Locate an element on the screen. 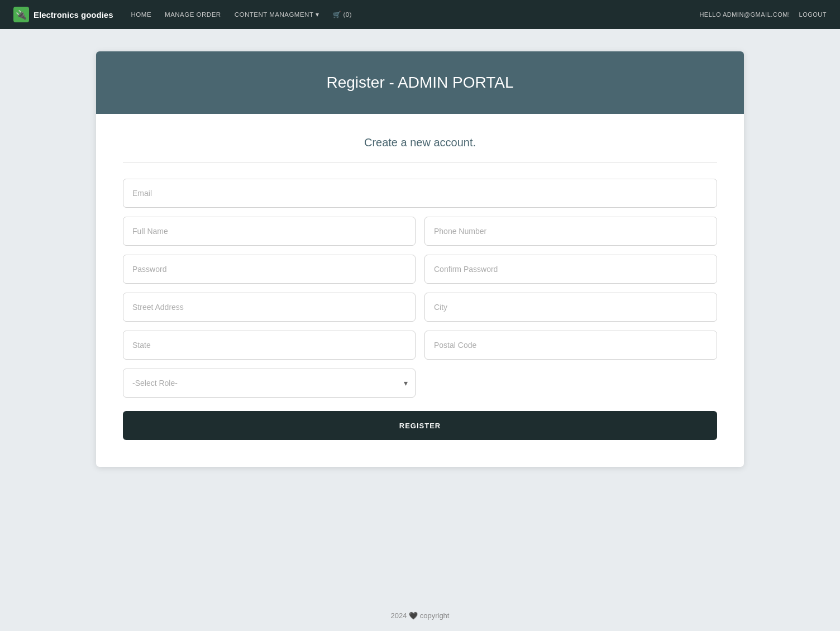  role-spacer is located at coordinates (571, 383).